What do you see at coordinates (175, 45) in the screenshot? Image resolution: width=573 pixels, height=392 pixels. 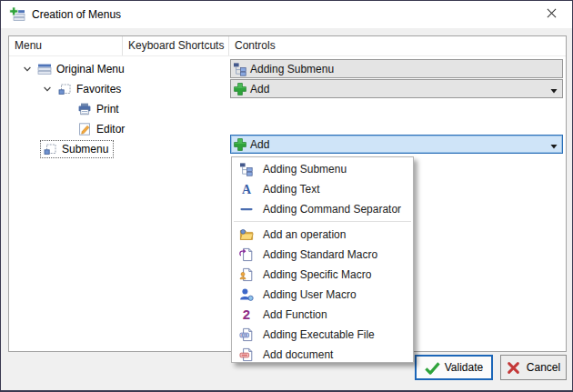 I see `column-header-keyboard-shortcuts: Keyboard Shortcuts` at bounding box center [175, 45].